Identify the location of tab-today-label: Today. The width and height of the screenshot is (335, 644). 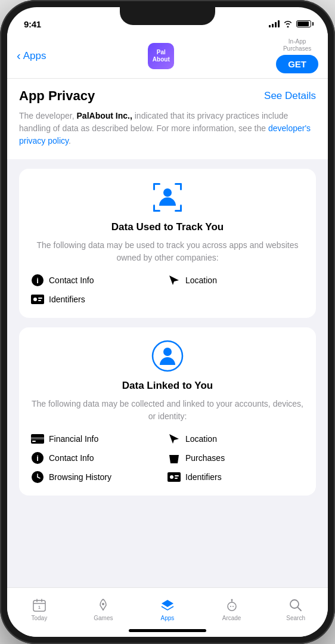
(39, 618).